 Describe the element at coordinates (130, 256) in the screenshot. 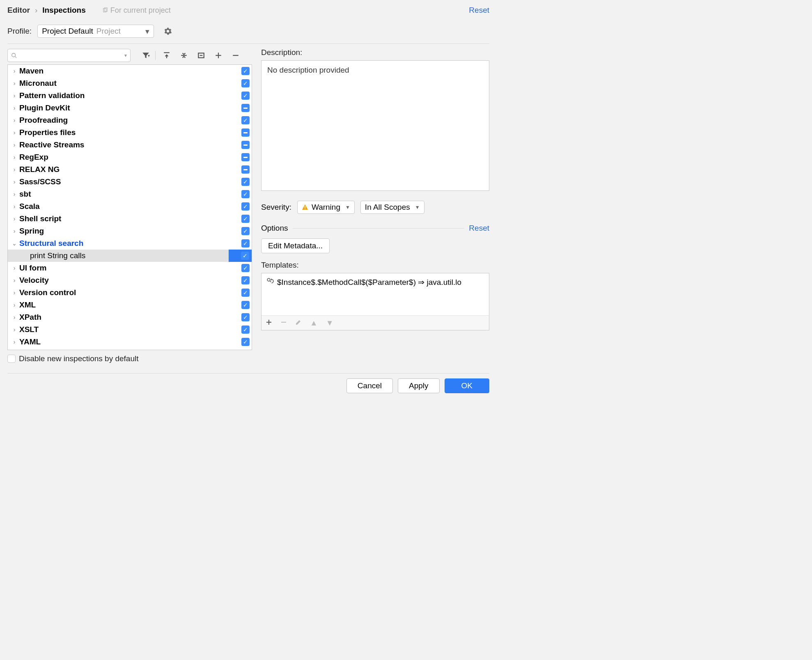

I see `tree-row: print String calls✓` at that location.